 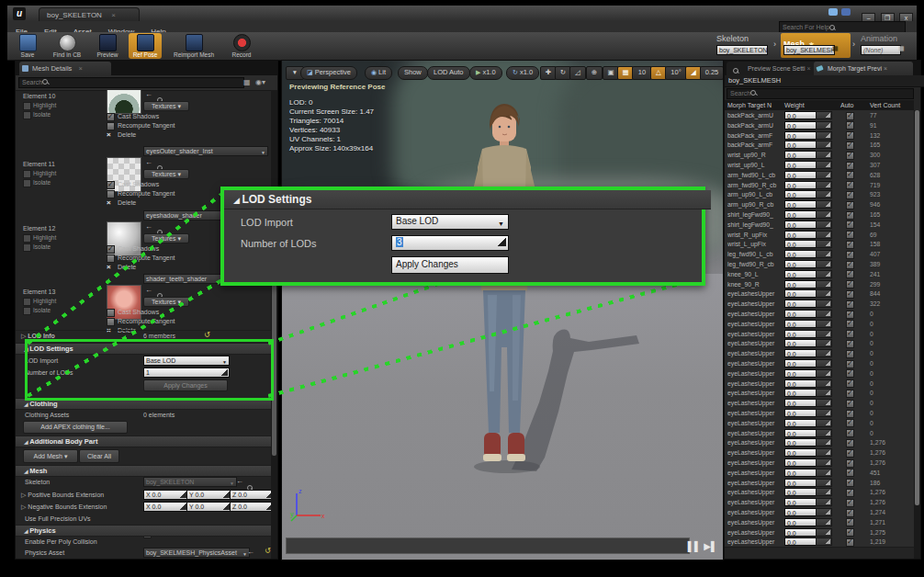 I want to click on animation-grid-icon: ▦, so click(x=902, y=49).